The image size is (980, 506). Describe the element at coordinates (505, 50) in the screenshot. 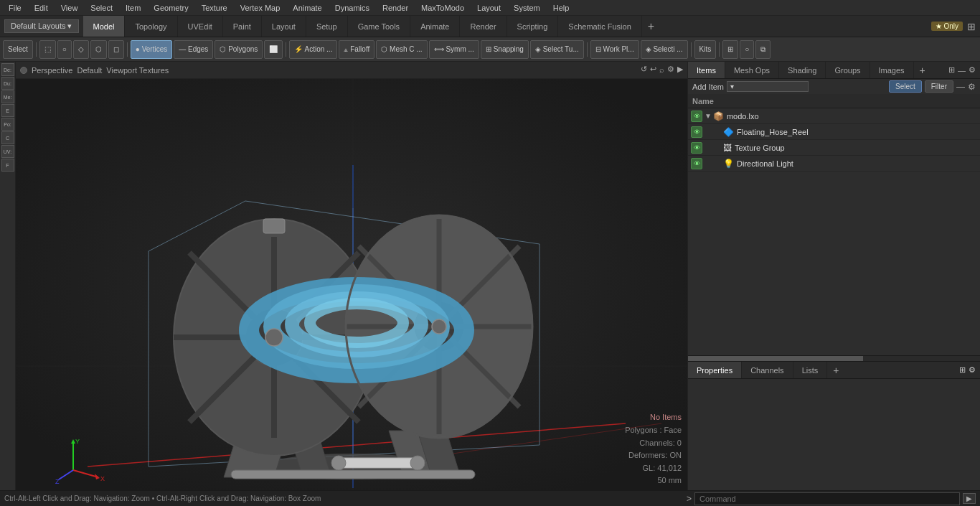

I see `snapping-btn: ⊞ Snapping` at that location.